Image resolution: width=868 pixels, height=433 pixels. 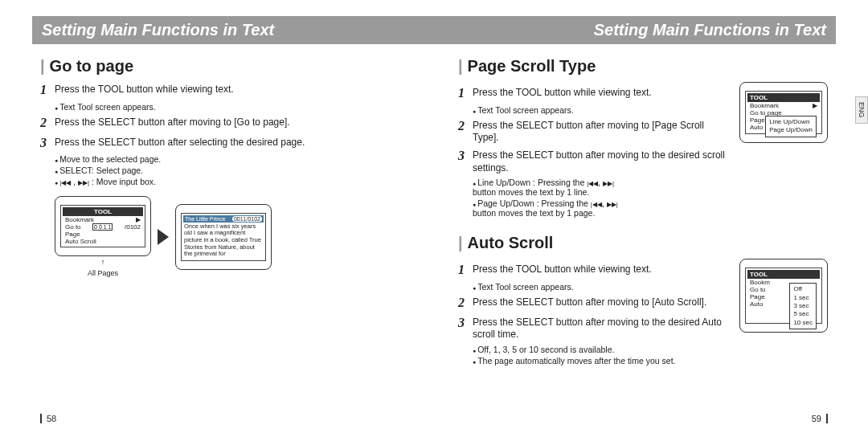 What do you see at coordinates (180, 142) in the screenshot?
I see `step-text: Press the SELECT button after selecting …` at bounding box center [180, 142].